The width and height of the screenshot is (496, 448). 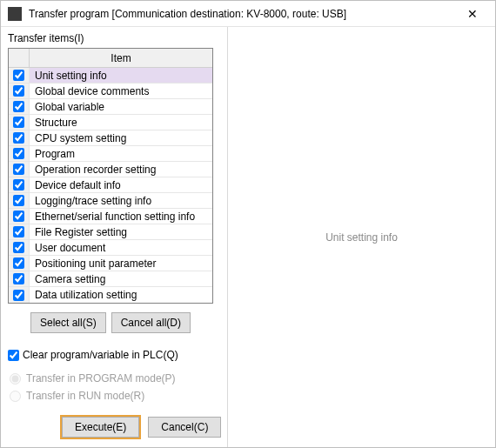 What do you see at coordinates (184, 427) in the screenshot?
I see `cancel-button: Cancel(C)` at bounding box center [184, 427].